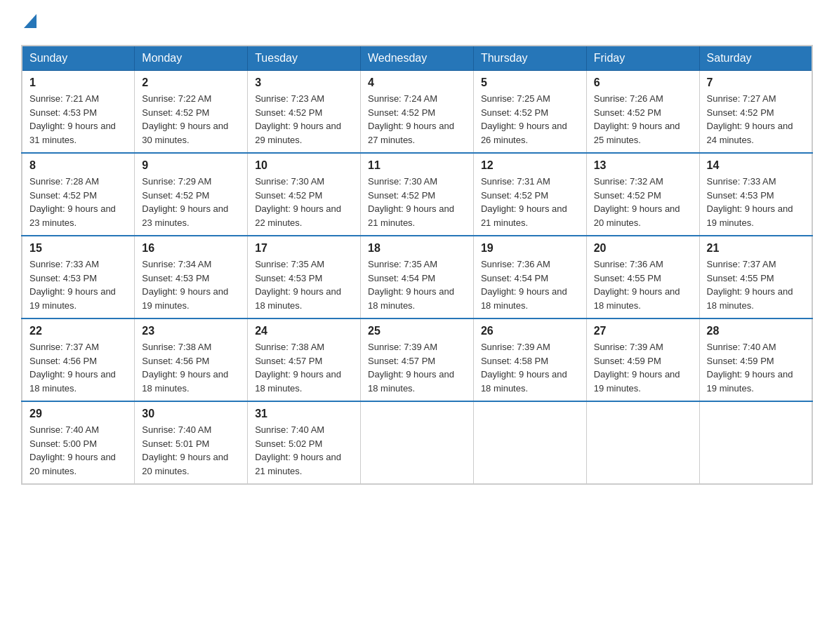 This screenshot has height=644, width=834. Describe the element at coordinates (643, 277) in the screenshot. I see `table-row: 20Sunrise: 7:36 AMSunset: 4:55 PMDayligh…` at that location.